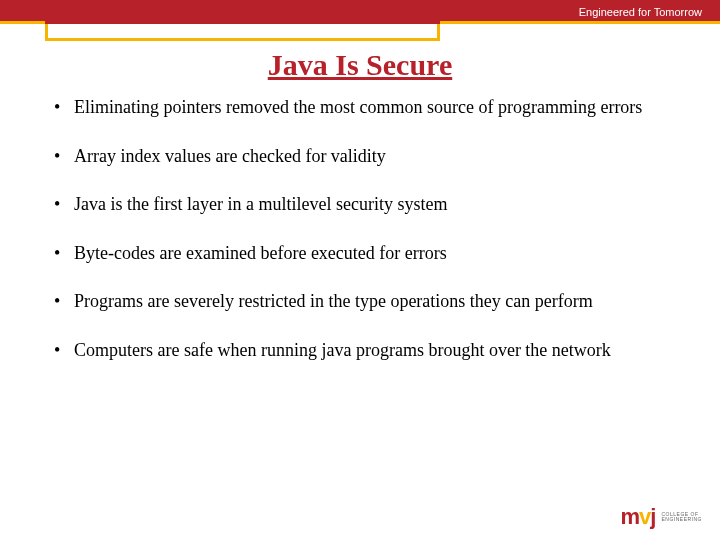 Image resolution: width=720 pixels, height=540 pixels. What do you see at coordinates (22, 22) in the screenshot?
I see `accent-line-left` at bounding box center [22, 22].